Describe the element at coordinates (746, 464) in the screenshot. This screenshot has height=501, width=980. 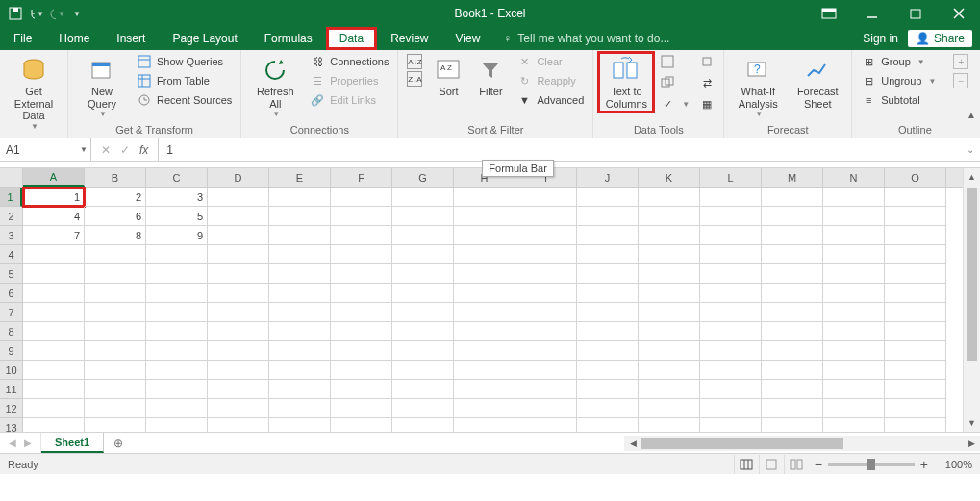
I see `normal-view-button` at that location.